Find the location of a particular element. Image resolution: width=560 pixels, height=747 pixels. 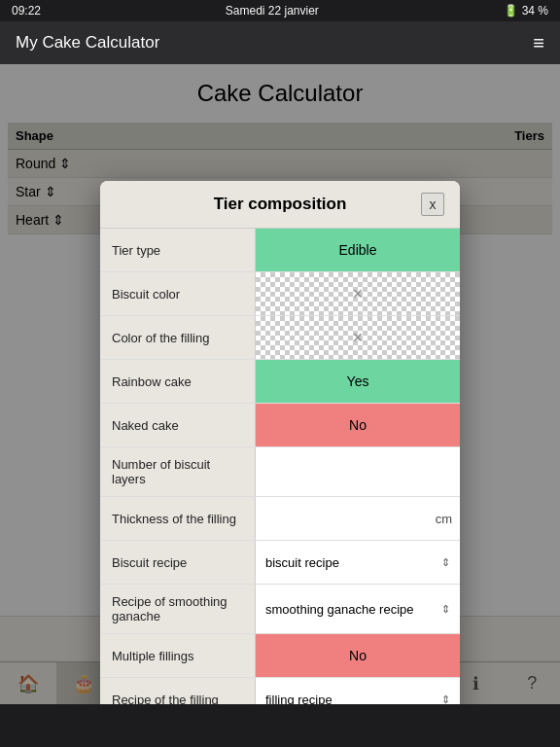

filling-thickness-input is located at coordinates (358, 519).